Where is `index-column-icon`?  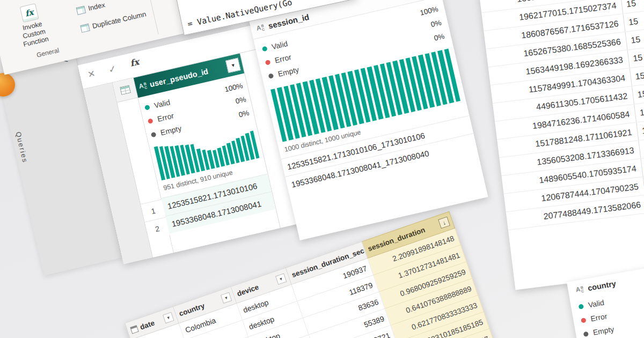
index-column-icon is located at coordinates (82, 10).